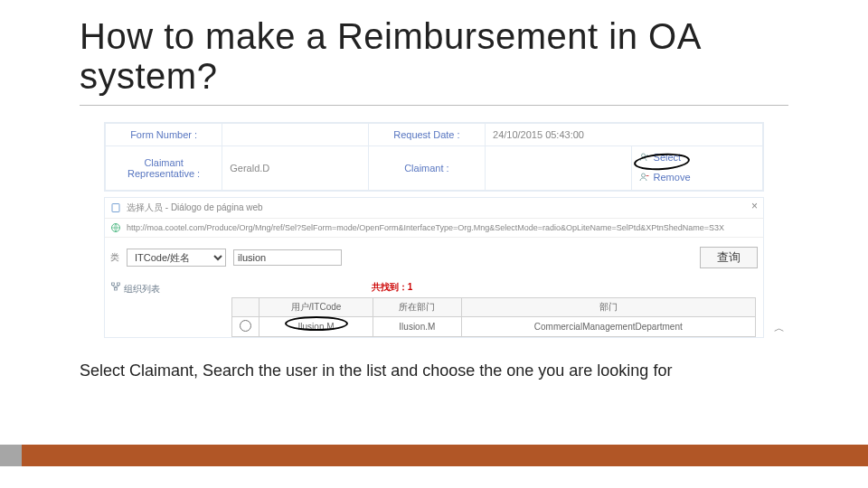 The height and width of the screenshot is (488, 868). Describe the element at coordinates (442, 228) in the screenshot. I see `dialog-url-text: http://moa.cootel.com/Produce/Org/Mng/re…` at that location.